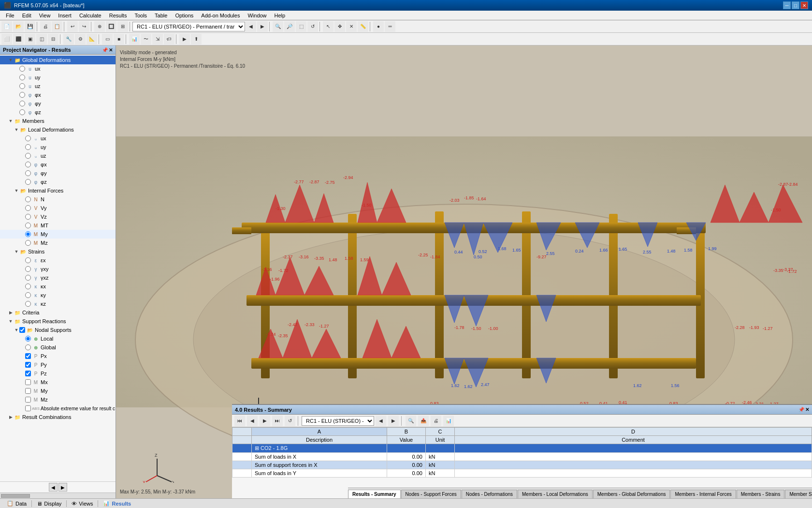 This screenshot has width=812, height=508. What do you see at coordinates (801, 409) in the screenshot?
I see `results-pin-icon: 📌` at bounding box center [801, 409].